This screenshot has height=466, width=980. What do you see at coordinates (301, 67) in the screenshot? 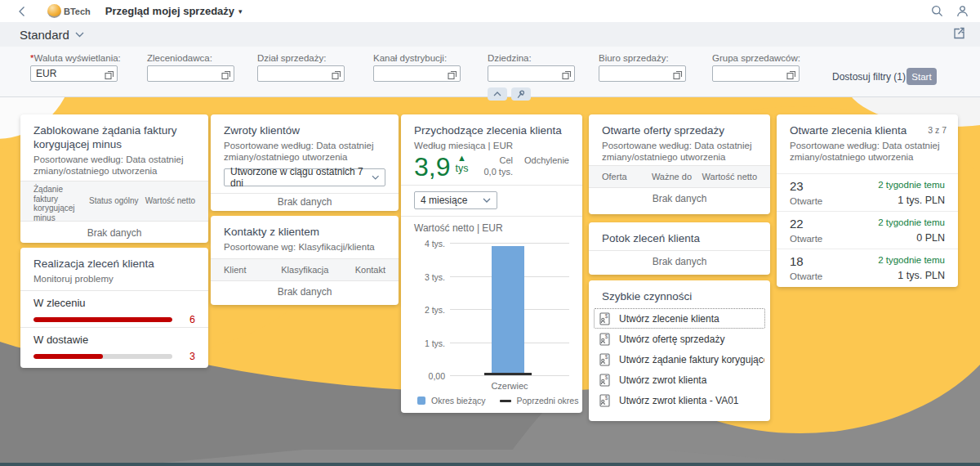
I see `filter-sales-division: Dział sprzedaży:` at bounding box center [301, 67].